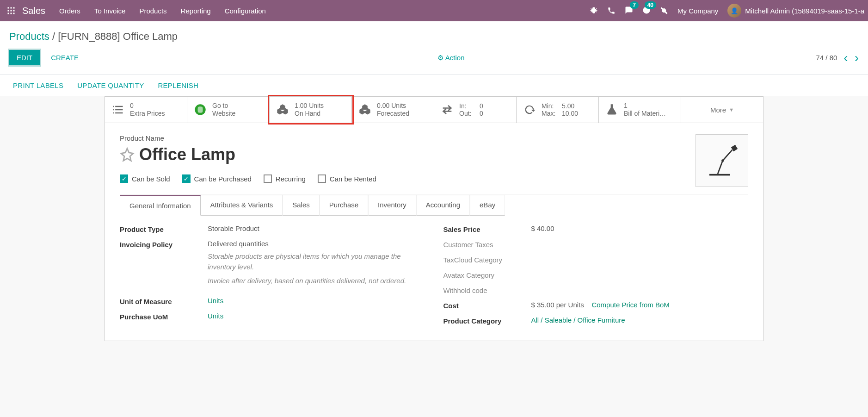  What do you see at coordinates (434, 11) in the screenshot?
I see `main-navbar: Sales Orders To Invoice Products Reporti…` at bounding box center [434, 11].